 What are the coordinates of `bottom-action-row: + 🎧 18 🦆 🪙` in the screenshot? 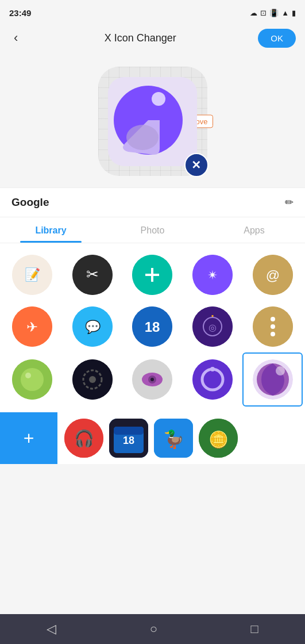 It's located at (153, 438).